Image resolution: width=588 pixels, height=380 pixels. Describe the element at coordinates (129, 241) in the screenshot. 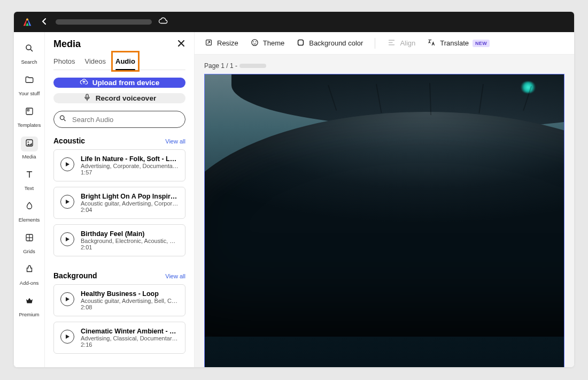

I see `track-tags: Background, Electronic, Acoustic, Folk, …` at that location.